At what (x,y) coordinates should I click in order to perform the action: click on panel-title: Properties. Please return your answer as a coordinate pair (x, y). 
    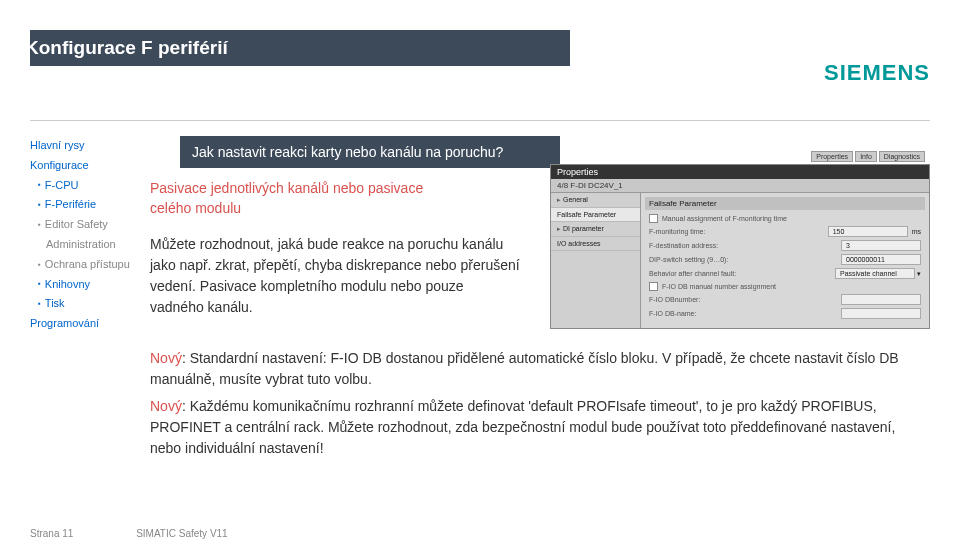
    Looking at the image, I should click on (740, 172).